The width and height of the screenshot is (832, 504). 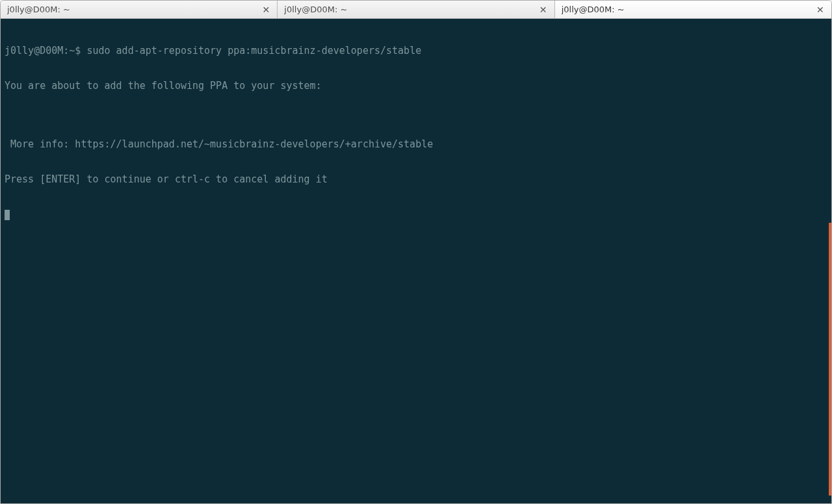 What do you see at coordinates (416, 144) in the screenshot?
I see `terminal-line: More info: https://launchpad.net/~musicb…` at bounding box center [416, 144].